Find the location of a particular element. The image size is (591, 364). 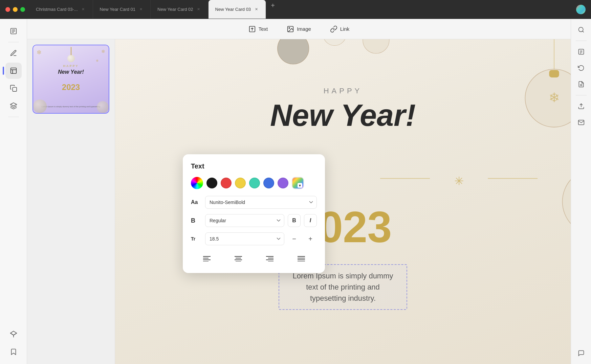

weight-label: B is located at coordinates (196, 221).